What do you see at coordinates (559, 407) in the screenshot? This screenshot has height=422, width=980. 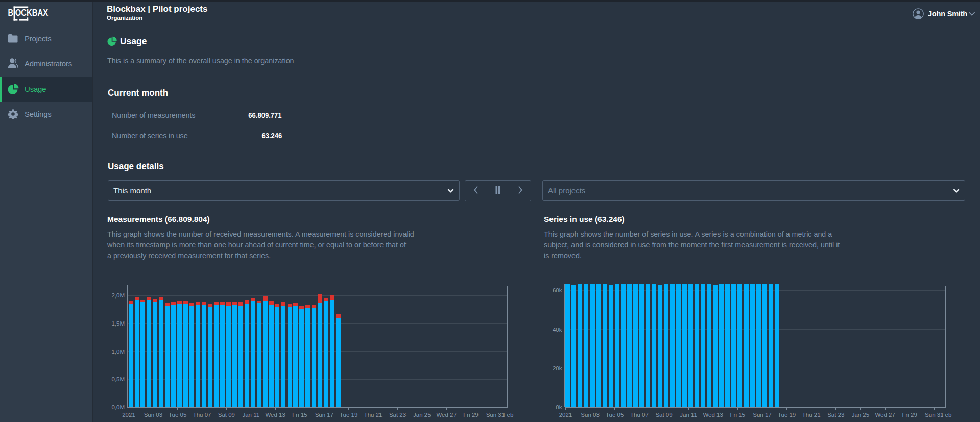 I see `svg-text: 0k` at bounding box center [559, 407].